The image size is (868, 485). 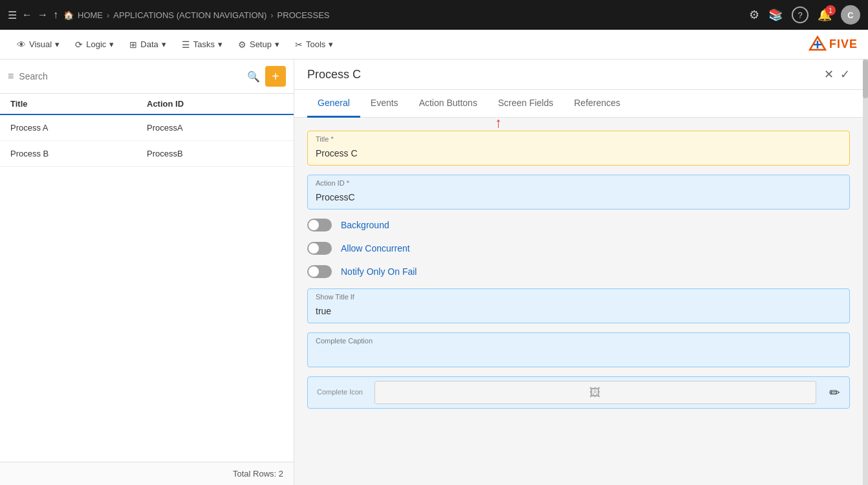 I want to click on complete-caption-input, so click(x=578, y=357).